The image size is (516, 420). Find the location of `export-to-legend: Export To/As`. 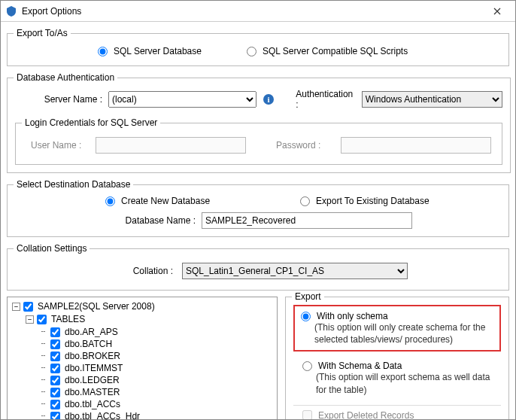

export-to-legend: Export To/As is located at coordinates (42, 33).